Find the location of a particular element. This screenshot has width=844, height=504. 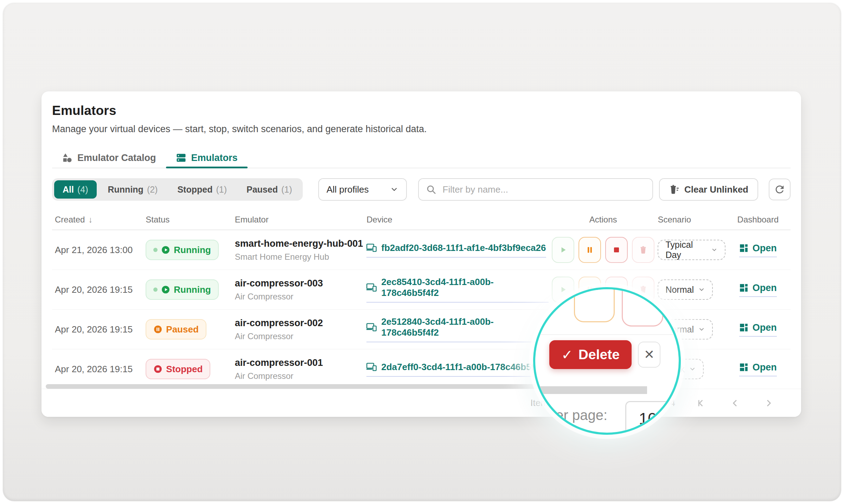

emulator-name: smart-home-energy-hub-001 is located at coordinates (301, 244).